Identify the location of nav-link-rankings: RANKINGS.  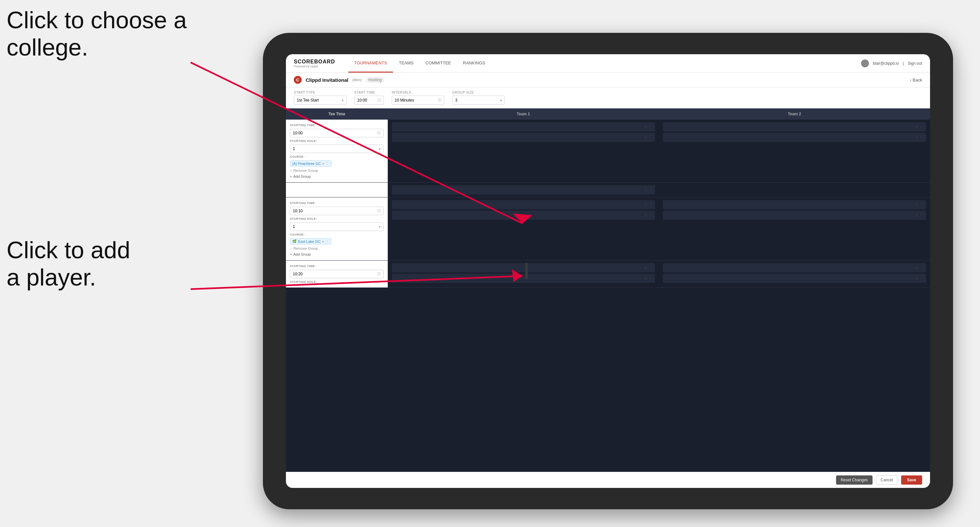
(474, 63).